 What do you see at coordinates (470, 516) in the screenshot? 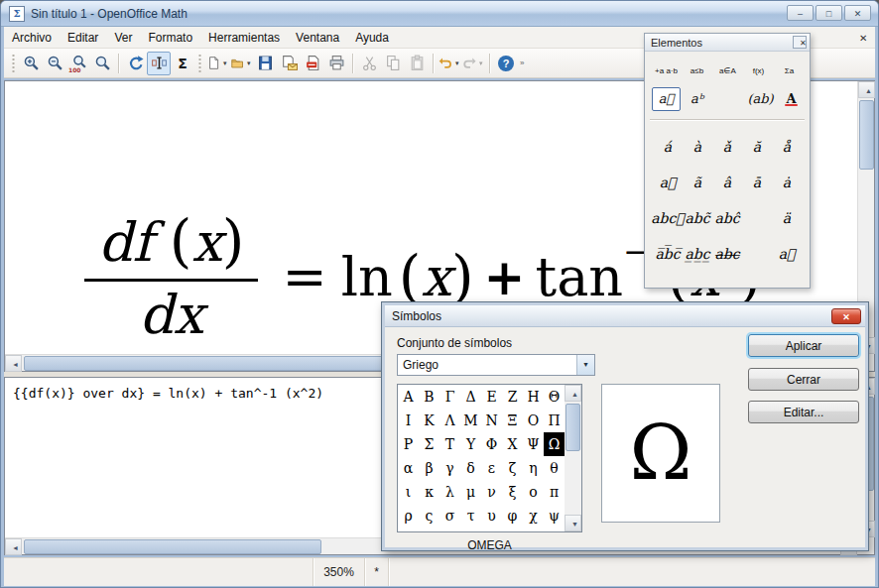
I see `symbol-cell: τ` at bounding box center [470, 516].